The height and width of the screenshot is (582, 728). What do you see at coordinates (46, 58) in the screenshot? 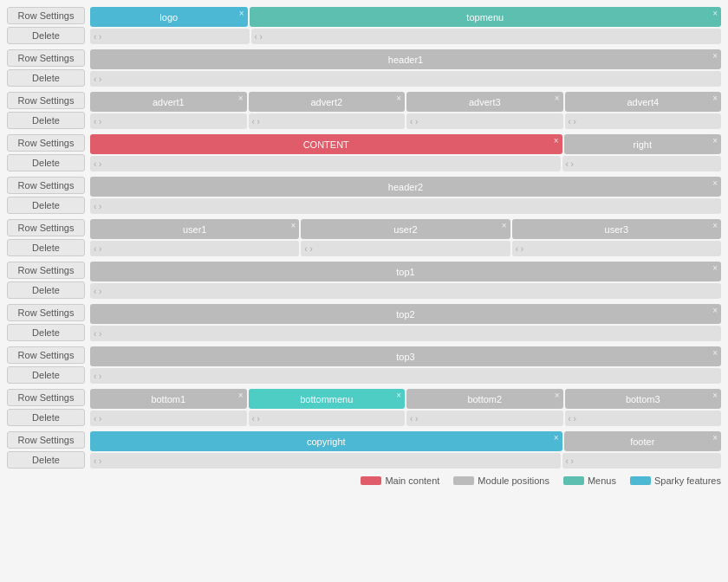
I see `row-settings-button-2: Row Settings` at bounding box center [46, 58].